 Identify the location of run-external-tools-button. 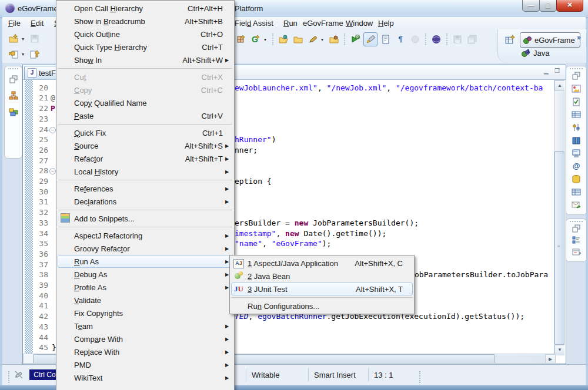
(355, 39).